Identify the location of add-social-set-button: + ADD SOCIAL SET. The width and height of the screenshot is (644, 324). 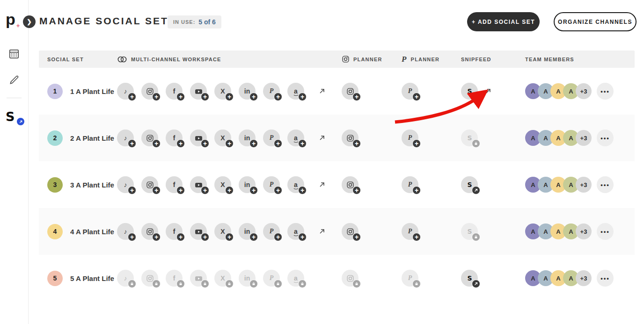
(504, 22).